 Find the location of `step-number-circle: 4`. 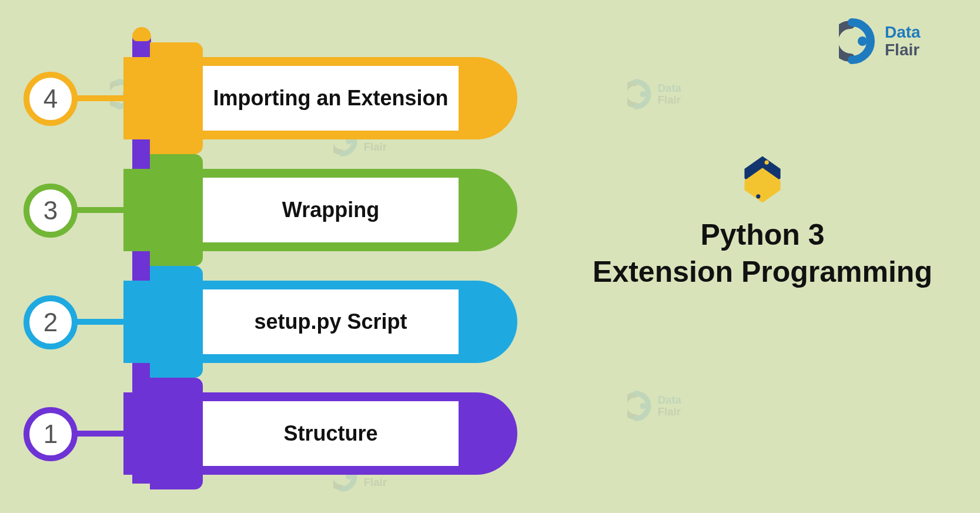

step-number-circle: 4 is located at coordinates (51, 99).